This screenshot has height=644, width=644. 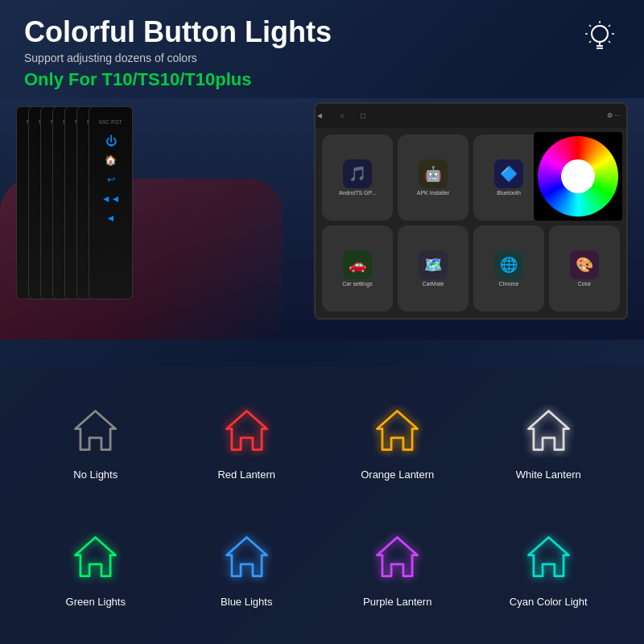 What do you see at coordinates (96, 558) in the screenshot?
I see `house-icon-green-lights` at bounding box center [96, 558].